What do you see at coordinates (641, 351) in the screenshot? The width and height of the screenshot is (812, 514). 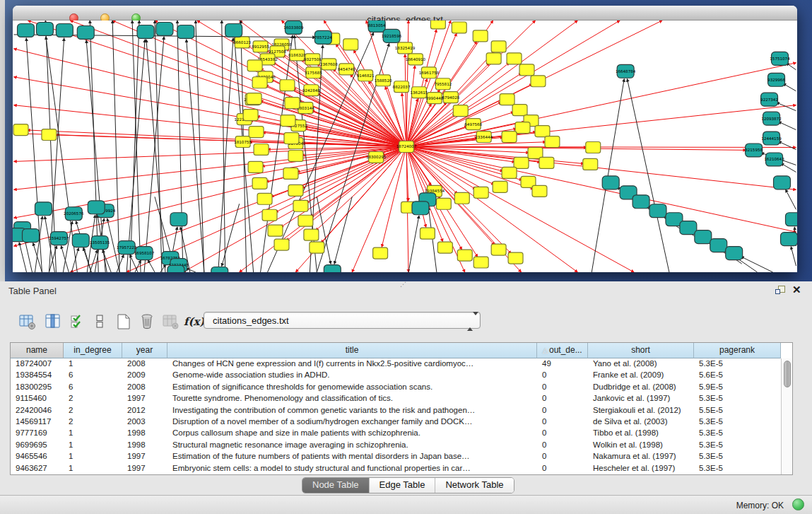 I see `column-header-short: short` at bounding box center [641, 351].